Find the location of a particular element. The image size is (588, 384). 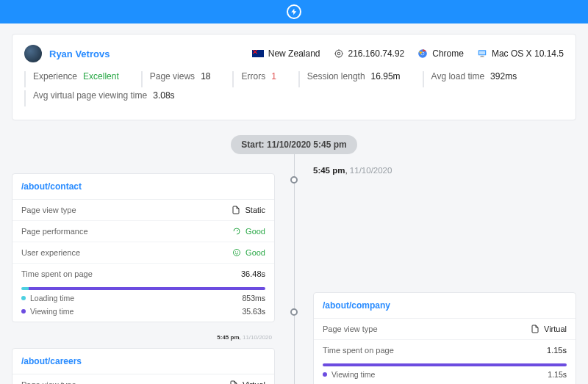

chrome-icon is located at coordinates (423, 54).